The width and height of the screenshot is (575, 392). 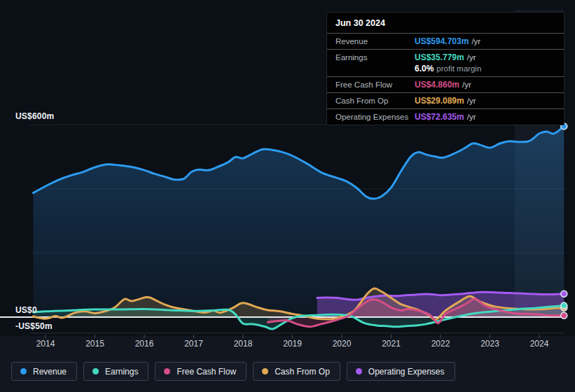 I want to click on tooltip-row-label: Free Cash Flow, so click(x=375, y=85).